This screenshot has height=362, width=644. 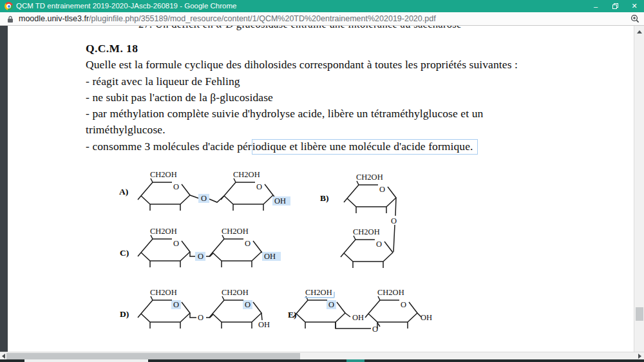 What do you see at coordinates (348, 147) in the screenshot?
I see `question-prop-periodique: - consomme 3 molécules d'acide périodiqu…` at bounding box center [348, 147].